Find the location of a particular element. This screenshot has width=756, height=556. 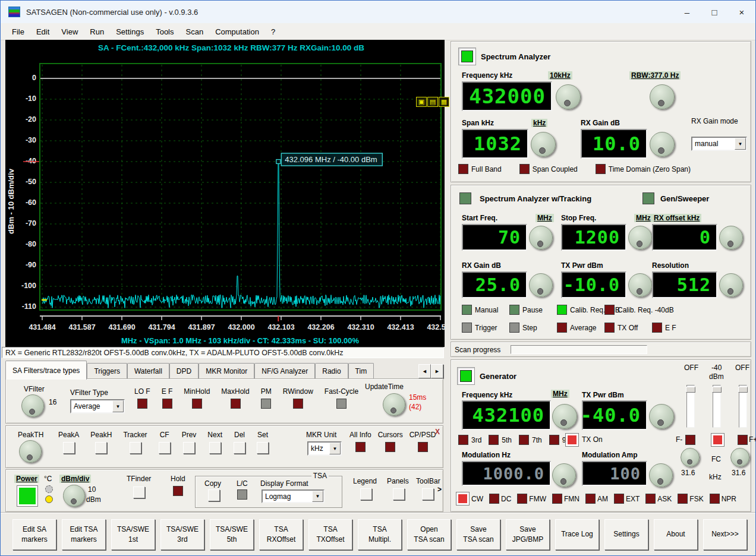

trace-log-button: Trace Log is located at coordinates (577, 535).